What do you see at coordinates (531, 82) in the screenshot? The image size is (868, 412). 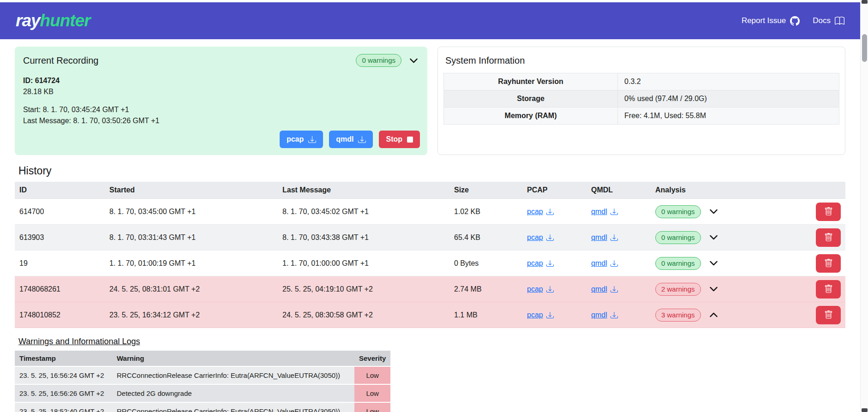 I see `sysinfo-label: Rayhunter Version` at bounding box center [531, 82].